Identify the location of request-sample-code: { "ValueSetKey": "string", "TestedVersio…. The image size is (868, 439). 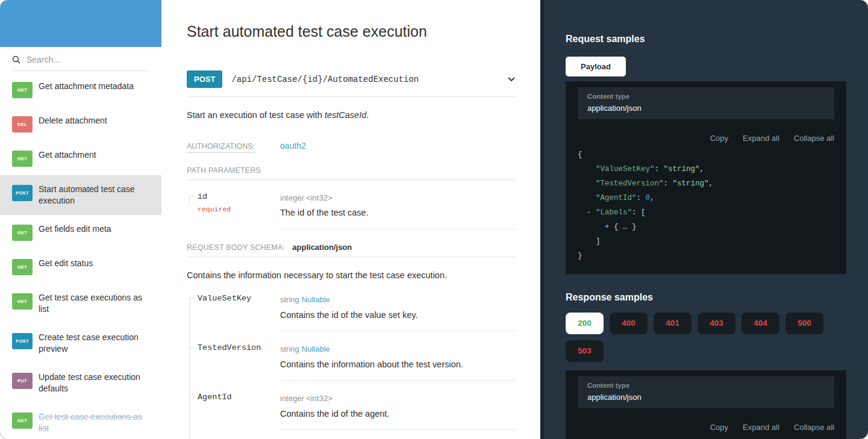
(706, 205).